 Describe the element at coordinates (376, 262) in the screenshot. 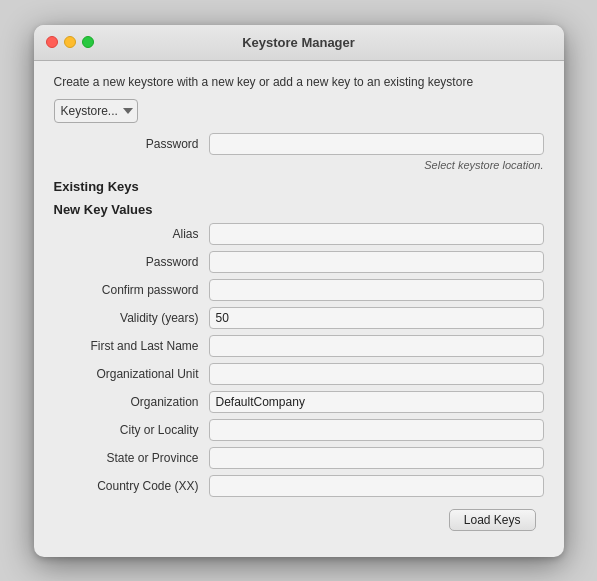

I see `password-nkv-input` at that location.